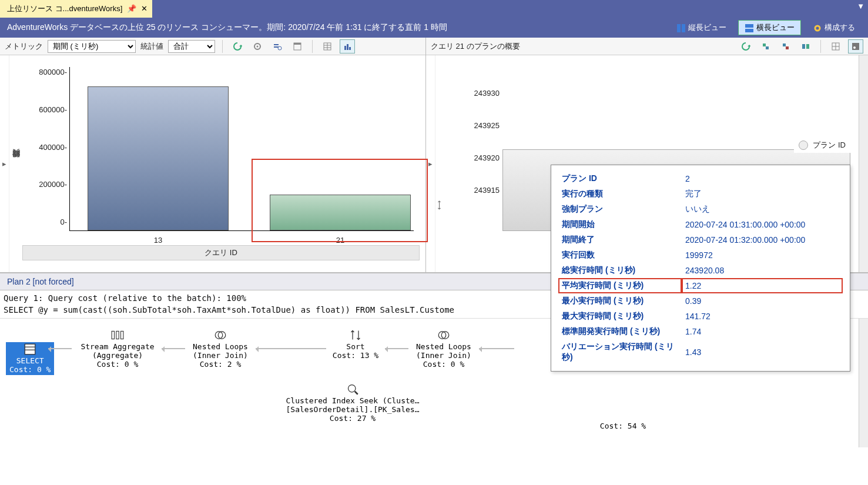  I want to click on active-tab: 上位リソース コ...dventureWorks] 📌 ✕, so click(76, 9).